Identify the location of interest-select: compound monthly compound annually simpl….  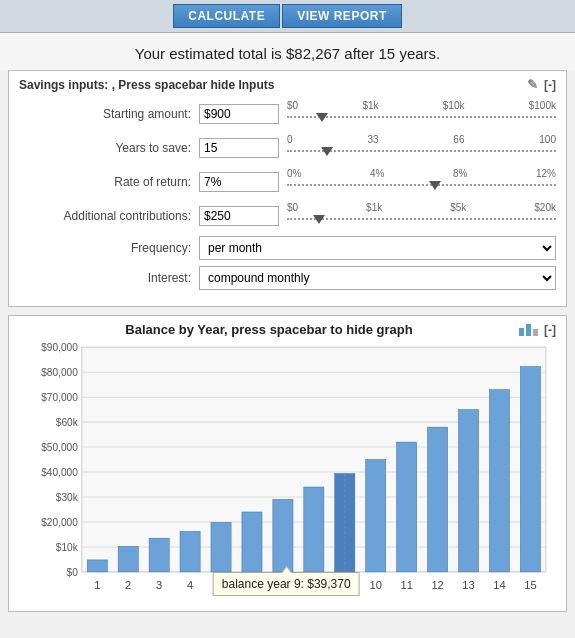
(378, 278).